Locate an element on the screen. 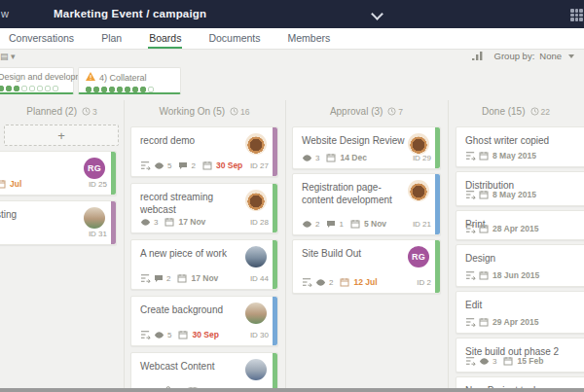 Image resolution: width=584 pixels, height=392 pixels. card-id: ID 28 is located at coordinates (259, 222).